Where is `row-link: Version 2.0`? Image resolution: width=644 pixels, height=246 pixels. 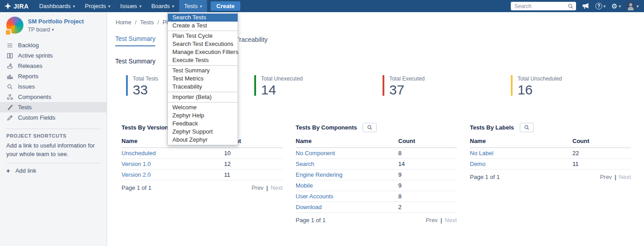
row-link: Version 2.0 is located at coordinates (173, 174).